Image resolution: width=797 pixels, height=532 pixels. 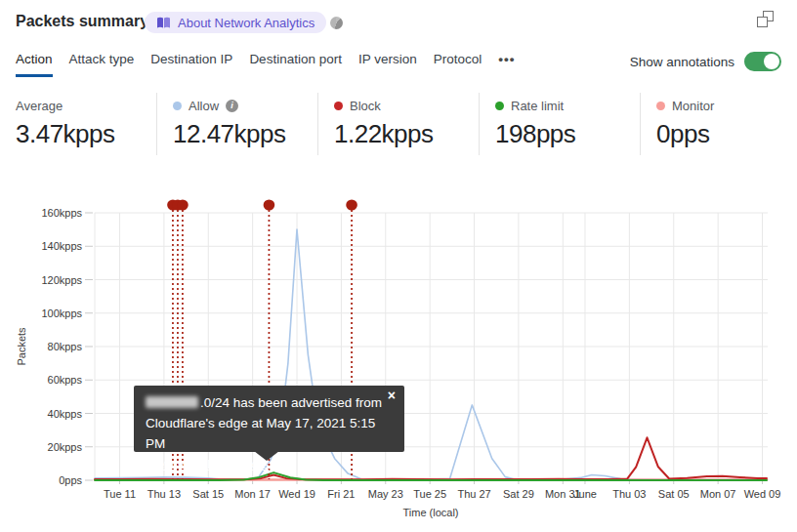 I want to click on x-tick-label: Sat 05, so click(x=674, y=494).